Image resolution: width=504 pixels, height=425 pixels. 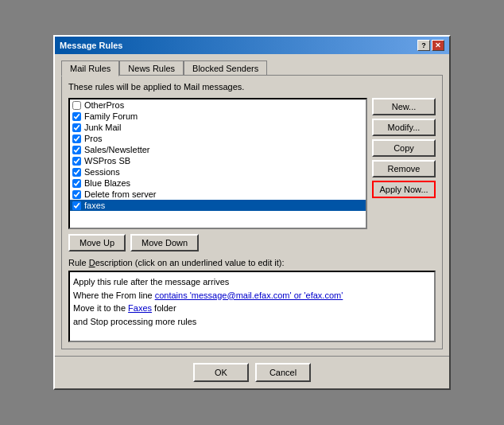 What do you see at coordinates (218, 138) in the screenshot?
I see `list-item: Pros` at bounding box center [218, 138].